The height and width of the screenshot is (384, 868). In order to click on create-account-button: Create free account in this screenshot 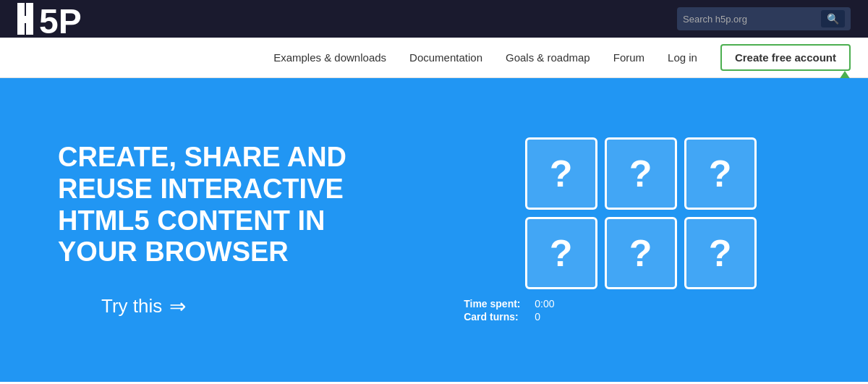, I will do `click(786, 58)`.